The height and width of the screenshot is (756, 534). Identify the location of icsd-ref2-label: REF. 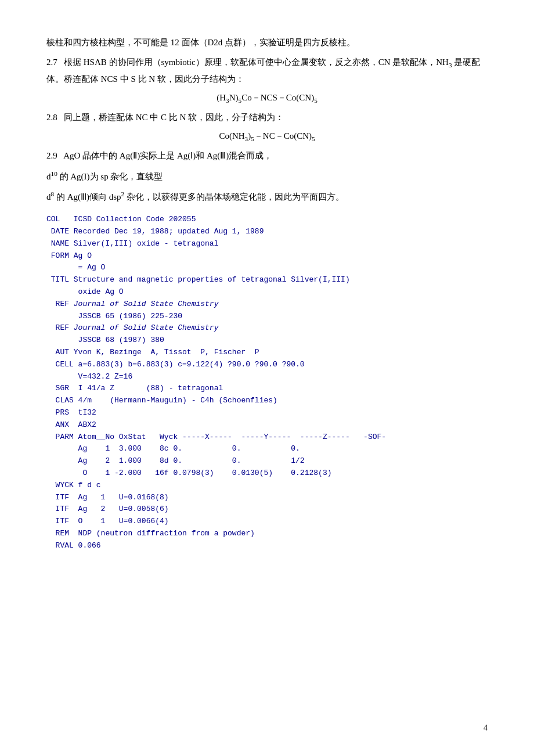
(60, 327).